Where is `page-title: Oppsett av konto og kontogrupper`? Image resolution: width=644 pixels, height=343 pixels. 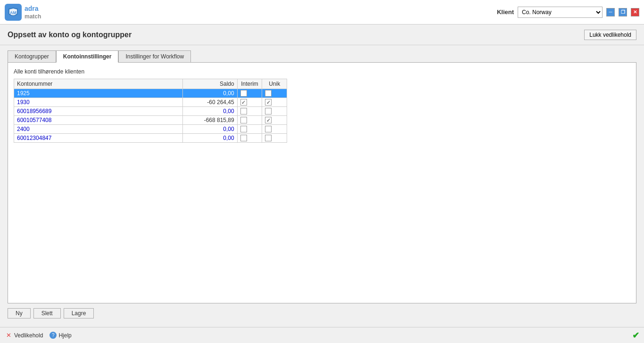 page-title: Oppsett av konto og kontogrupper is located at coordinates (70, 35).